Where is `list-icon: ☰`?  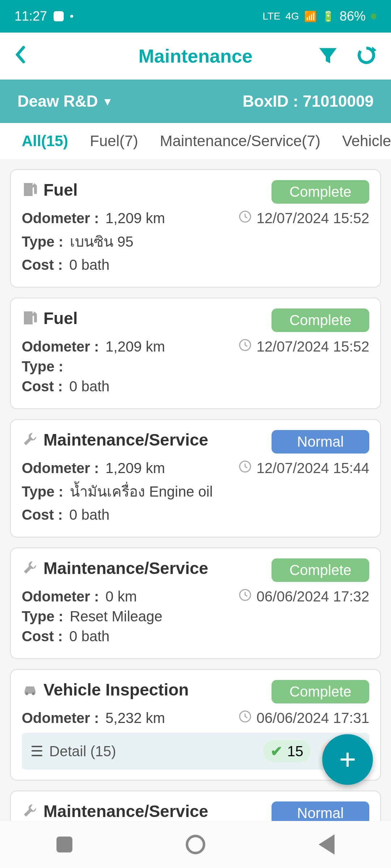 list-icon: ☰ is located at coordinates (37, 751).